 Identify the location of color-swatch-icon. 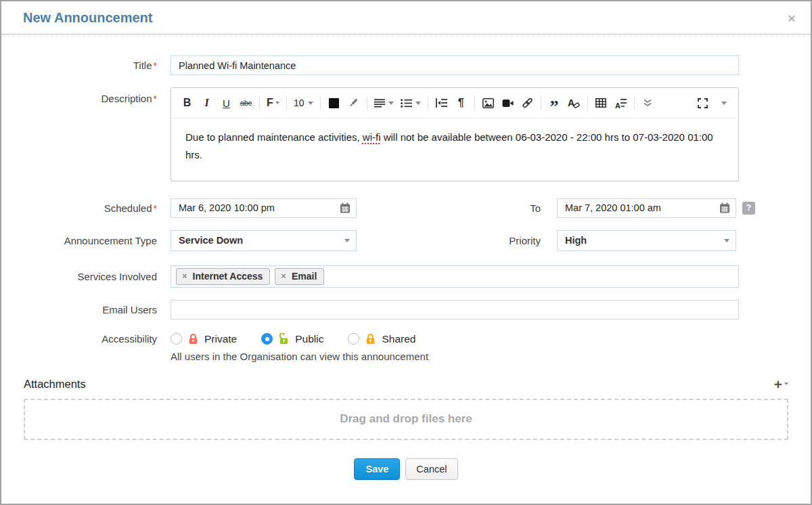
(334, 103).